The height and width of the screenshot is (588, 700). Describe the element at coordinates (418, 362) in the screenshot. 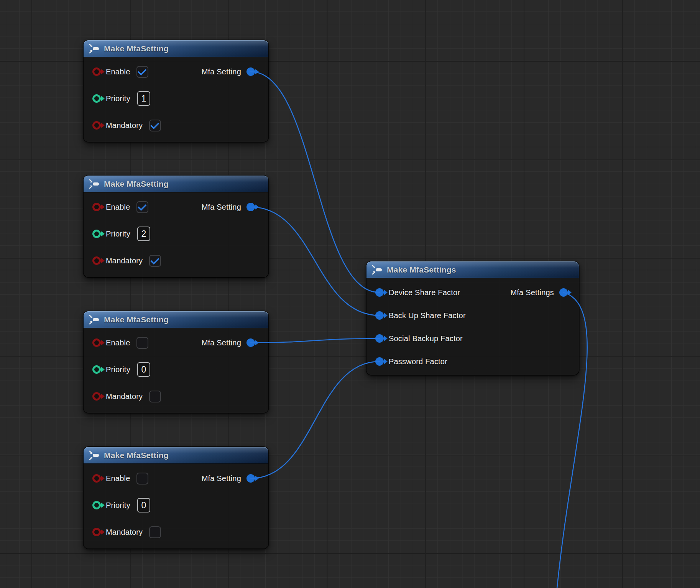

I see `pin-label: Password Factor` at that location.